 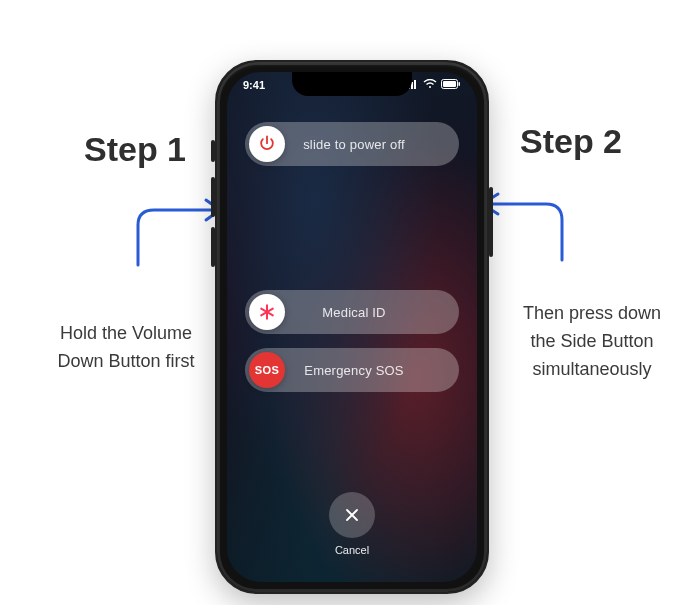 What do you see at coordinates (268, 370) in the screenshot?
I see `sos-icon: SOS` at bounding box center [268, 370].